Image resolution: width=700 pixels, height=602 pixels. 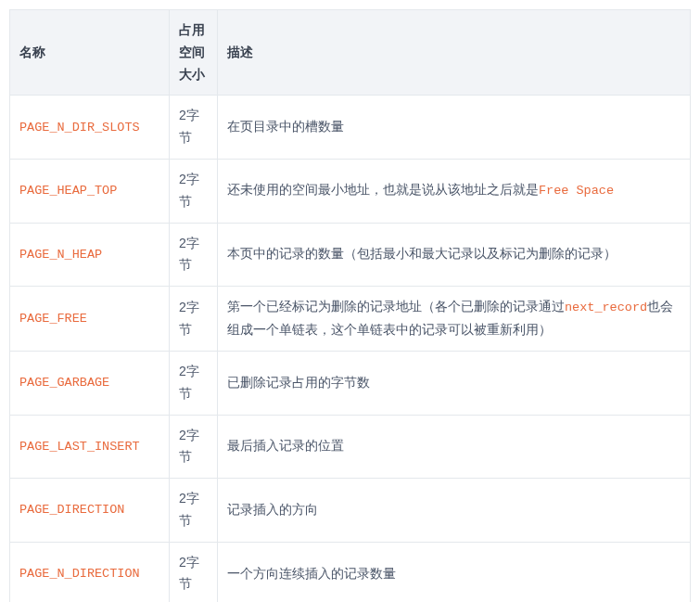 What do you see at coordinates (577, 191) in the screenshot?
I see `inline-code: Free Space` at bounding box center [577, 191].